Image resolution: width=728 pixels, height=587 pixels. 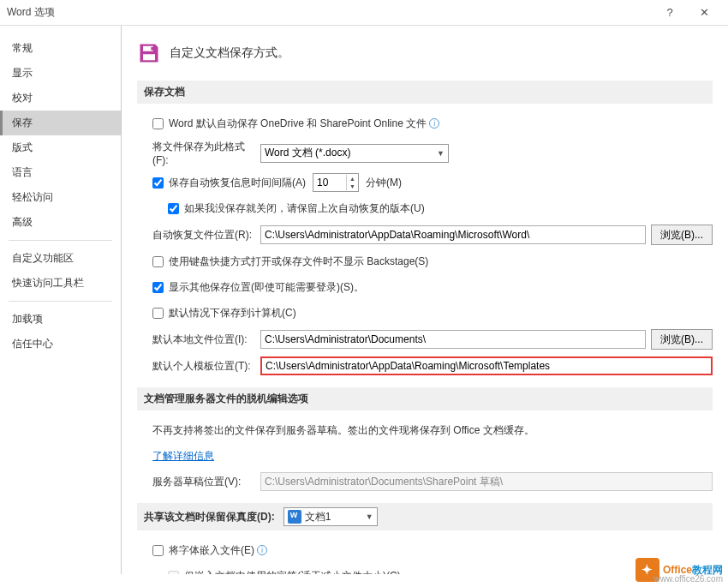 I want to click on label-autosave-onedrive: Word 默认自动保存 OneDrive 和 SharePoint Online…, so click(x=298, y=123).